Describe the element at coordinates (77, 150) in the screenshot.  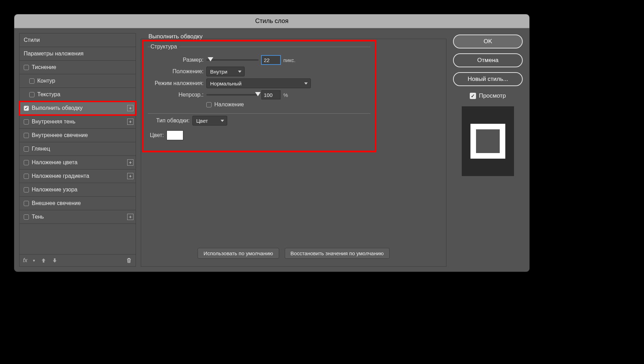
I see `styles-sidebar: Стили Параметры наложения ТиснениеКонтур…` at that location.